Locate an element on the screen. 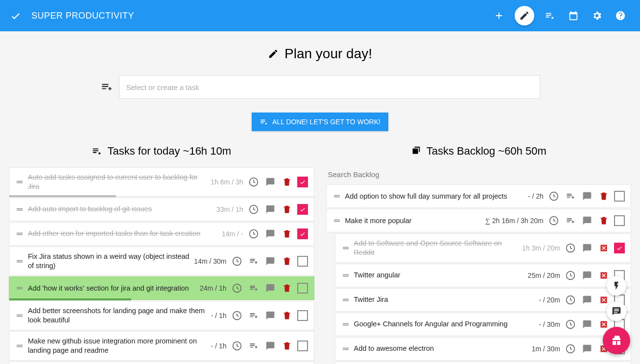  work-mode-button is located at coordinates (550, 16).